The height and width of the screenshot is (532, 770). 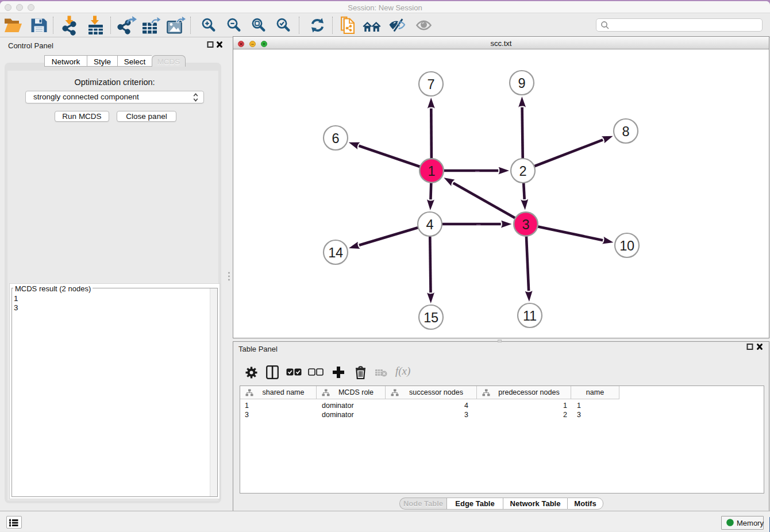 I want to click on svg-text: 3, so click(x=526, y=225).